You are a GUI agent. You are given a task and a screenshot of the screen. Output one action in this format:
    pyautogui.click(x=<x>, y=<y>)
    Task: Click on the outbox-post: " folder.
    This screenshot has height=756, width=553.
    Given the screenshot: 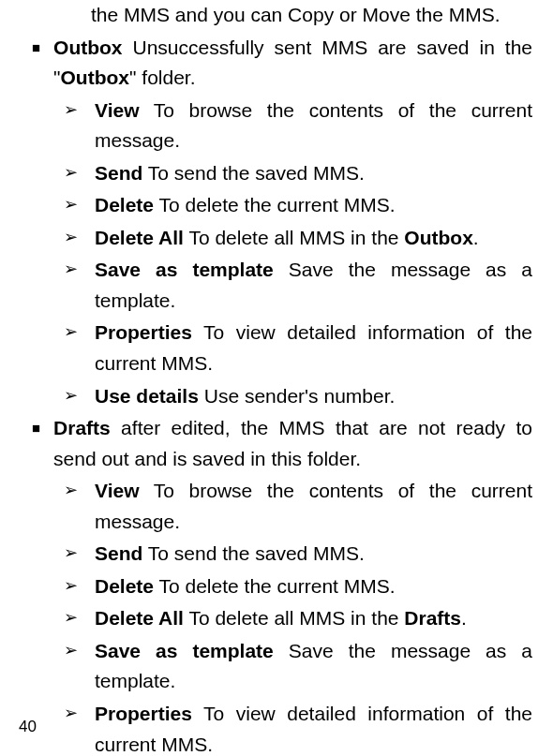 What is the action you would take?
    pyautogui.click(x=163, y=77)
    